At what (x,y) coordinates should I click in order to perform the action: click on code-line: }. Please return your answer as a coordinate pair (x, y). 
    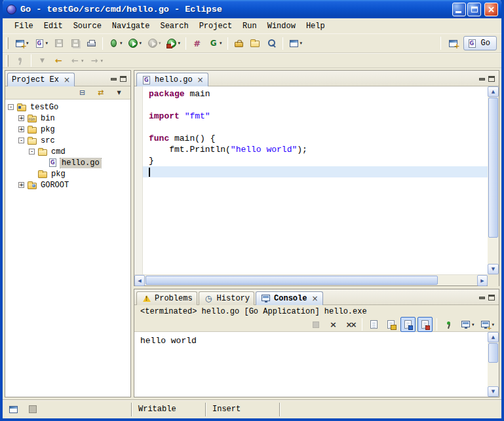
    Looking at the image, I should click on (315, 161).